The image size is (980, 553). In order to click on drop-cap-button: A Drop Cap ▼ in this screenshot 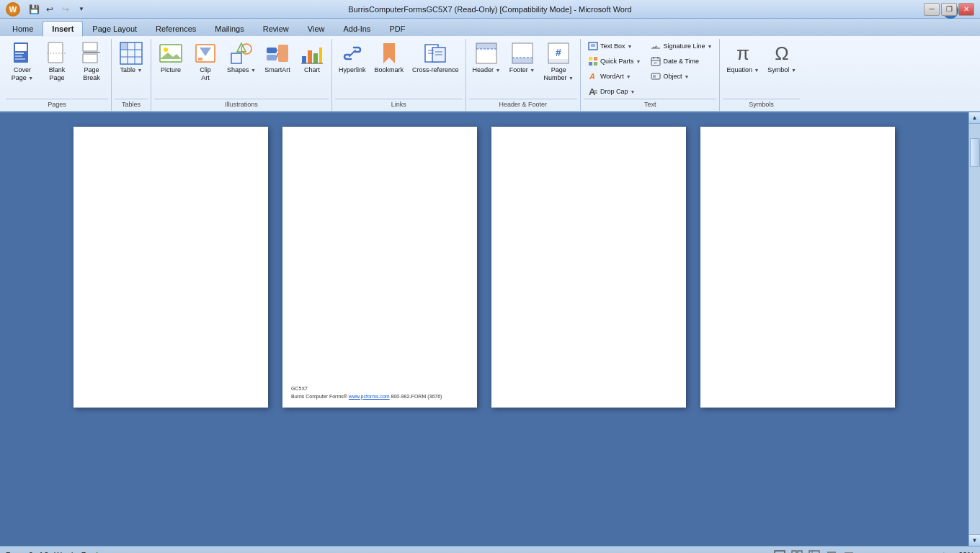, I will do `click(614, 91)`.